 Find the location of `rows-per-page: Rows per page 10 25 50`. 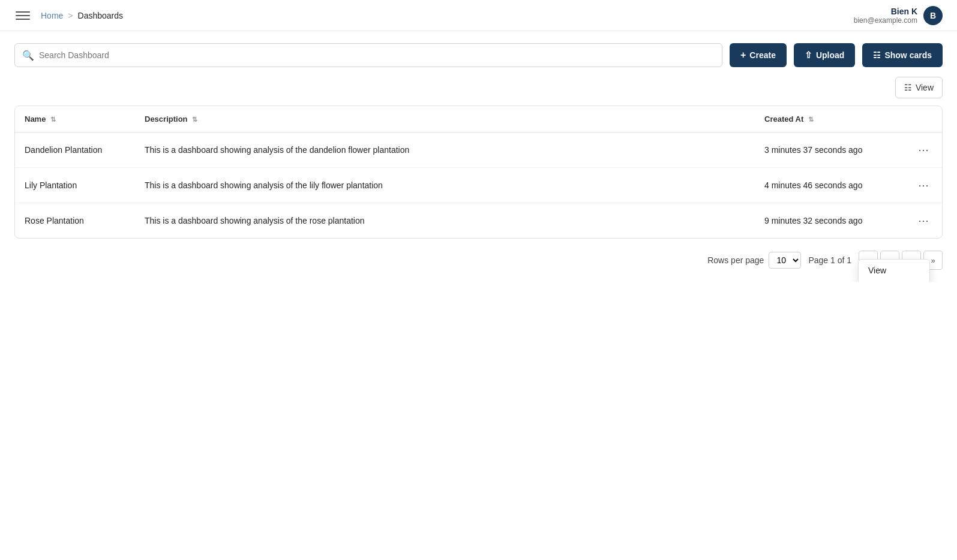

rows-per-page: Rows per page 10 25 50 is located at coordinates (754, 260).